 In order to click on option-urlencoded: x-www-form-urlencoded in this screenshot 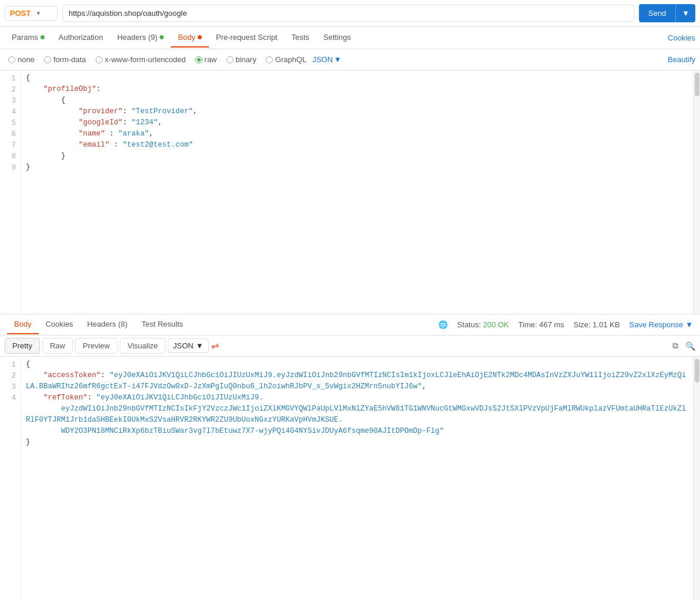, I will do `click(141, 60)`.